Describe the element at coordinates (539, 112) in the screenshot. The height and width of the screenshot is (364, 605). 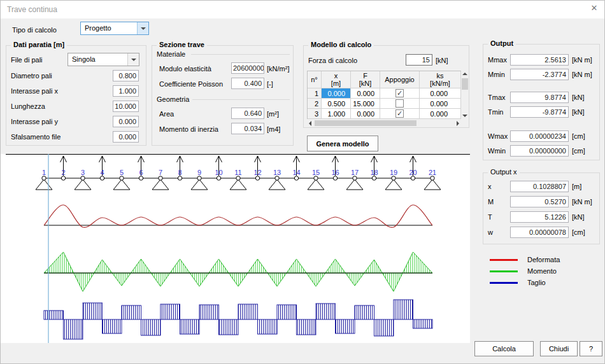
I see `tmin-field: -9.8774` at that location.